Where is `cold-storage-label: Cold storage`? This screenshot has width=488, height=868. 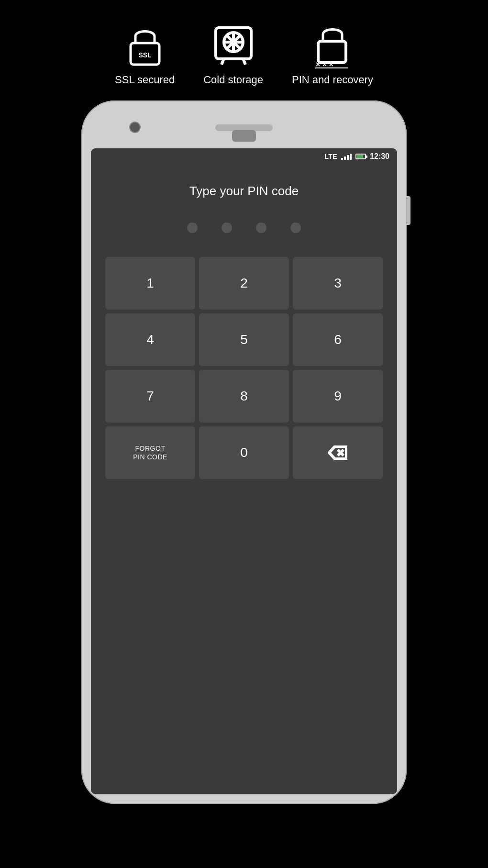 cold-storage-label: Cold storage is located at coordinates (233, 80).